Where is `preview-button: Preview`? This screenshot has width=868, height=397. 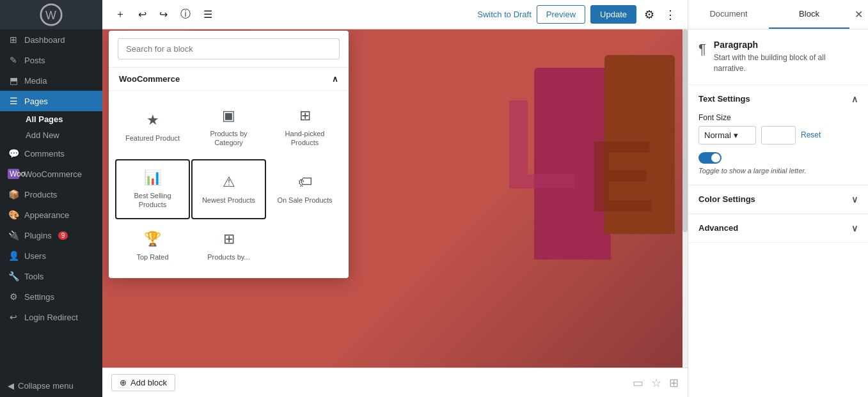
preview-button: Preview is located at coordinates (561, 14).